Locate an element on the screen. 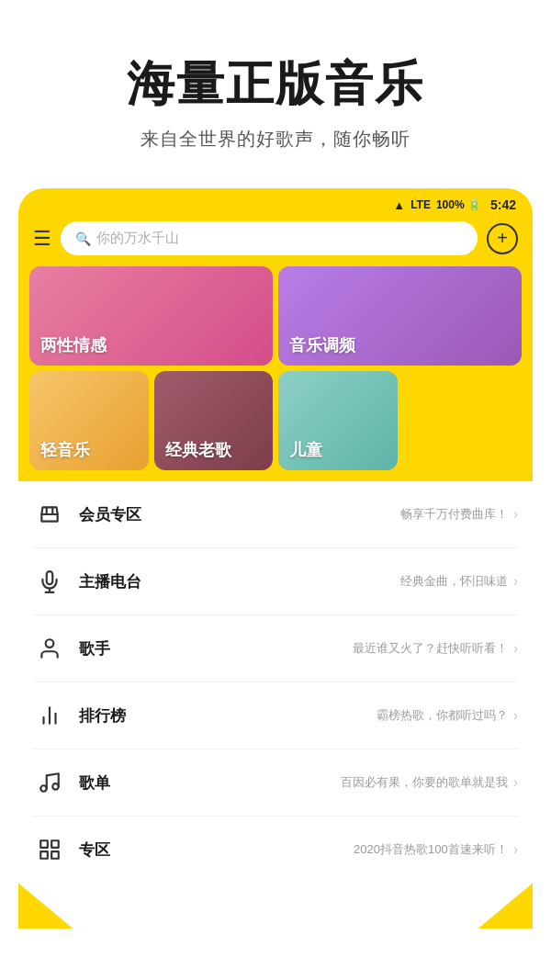 The height and width of the screenshot is (980, 551). chart-icon is located at coordinates (50, 715).